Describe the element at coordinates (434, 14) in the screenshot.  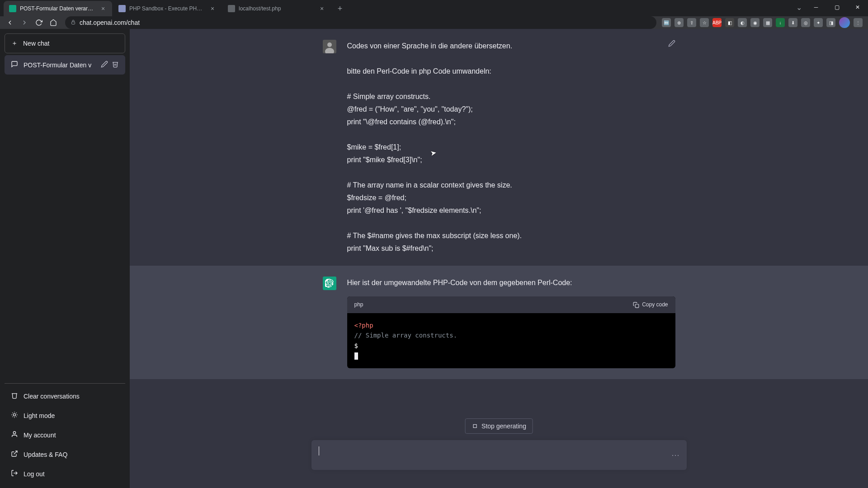
I see `browser-chrome: POST-Formular Daten verarbeite × PHP San…` at that location.